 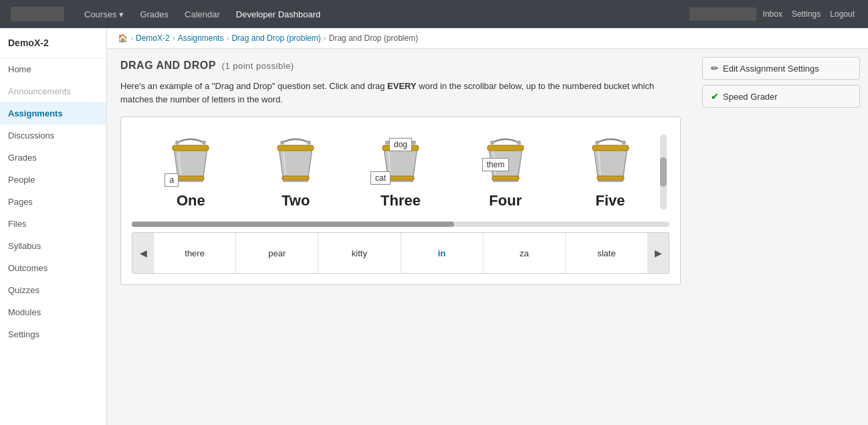 I want to click on nav-grades-label: Grades, so click(x=154, y=15).